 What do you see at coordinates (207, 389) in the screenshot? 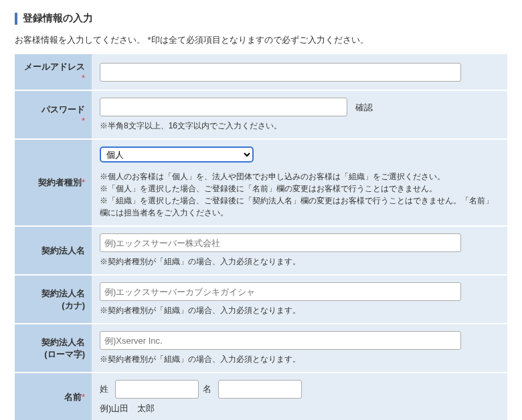
I see `label-firstname: 名` at bounding box center [207, 389].